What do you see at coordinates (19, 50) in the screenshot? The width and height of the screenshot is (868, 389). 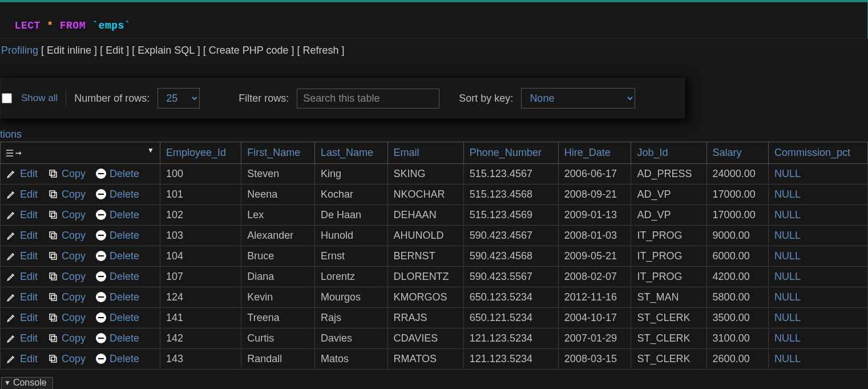 I see `profiling-link: Profiling` at bounding box center [19, 50].